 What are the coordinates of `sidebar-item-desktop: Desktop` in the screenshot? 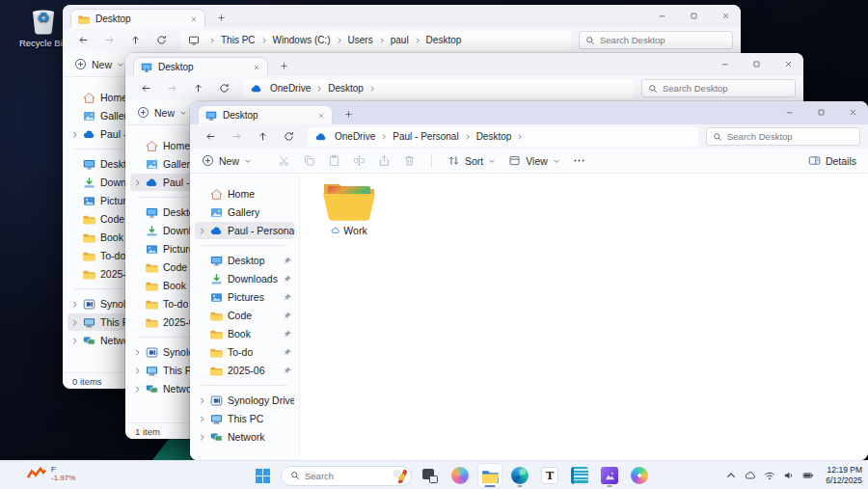 It's located at (245, 260).